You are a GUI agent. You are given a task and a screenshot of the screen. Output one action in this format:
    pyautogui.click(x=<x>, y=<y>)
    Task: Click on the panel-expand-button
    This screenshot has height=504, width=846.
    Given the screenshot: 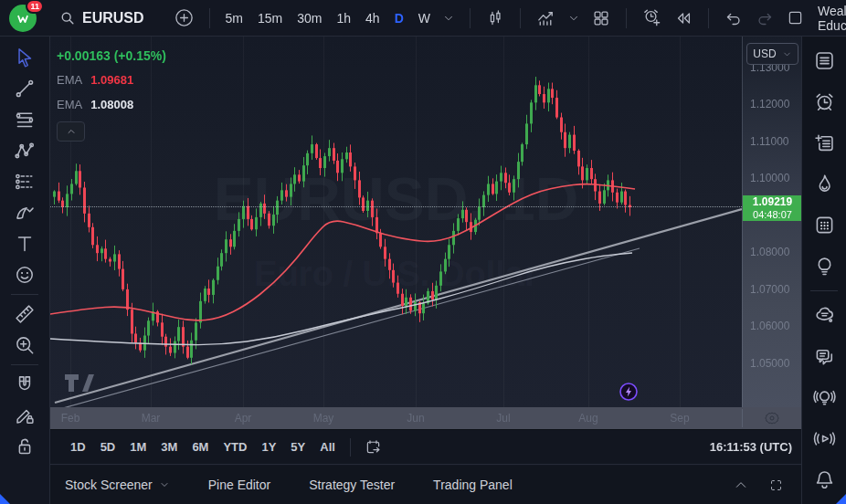 What is the action you would take?
    pyautogui.click(x=741, y=485)
    